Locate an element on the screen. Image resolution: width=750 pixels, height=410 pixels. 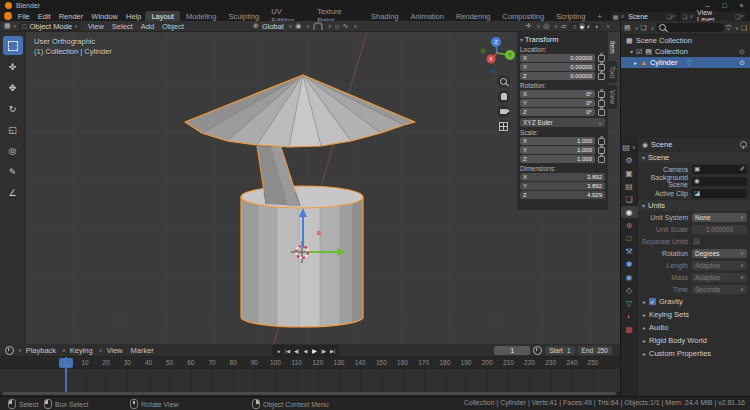
snap-magnet-icon is located at coordinates (318, 26).